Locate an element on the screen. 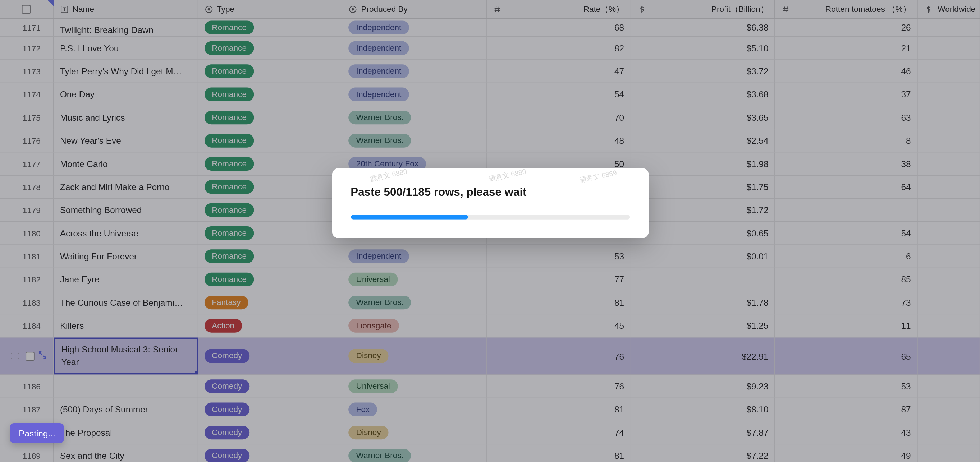 This screenshot has width=980, height=462. pasting-toast: Pasting... is located at coordinates (37, 433).